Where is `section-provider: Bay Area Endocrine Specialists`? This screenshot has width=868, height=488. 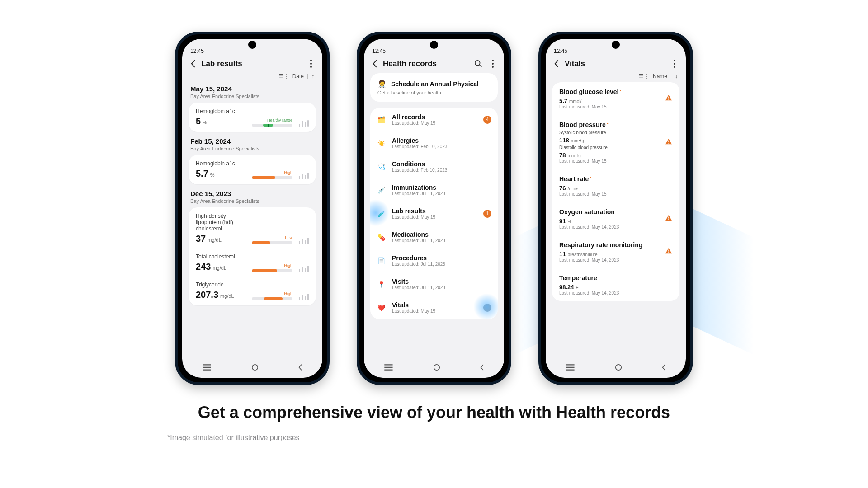 section-provider: Bay Area Endocrine Specialists is located at coordinates (252, 201).